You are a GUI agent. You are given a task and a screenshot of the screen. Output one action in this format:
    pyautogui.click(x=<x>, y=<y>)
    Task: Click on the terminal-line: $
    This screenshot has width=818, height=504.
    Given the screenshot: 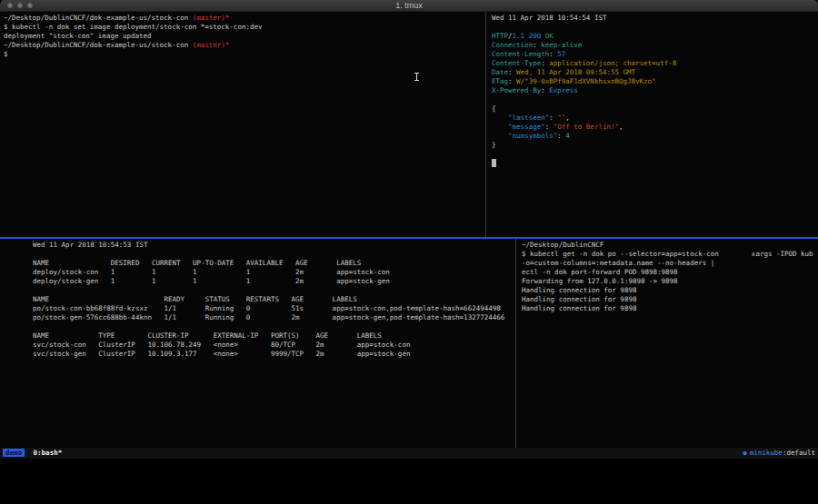 What is the action you would take?
    pyautogui.click(x=242, y=54)
    